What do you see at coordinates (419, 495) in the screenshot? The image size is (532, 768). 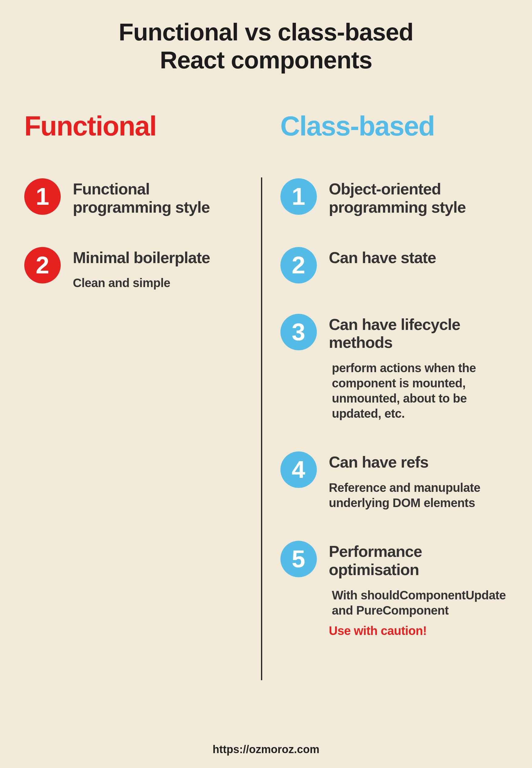 I see `item-subtitle: Reference and manupulate underlying DOM …` at bounding box center [419, 495].